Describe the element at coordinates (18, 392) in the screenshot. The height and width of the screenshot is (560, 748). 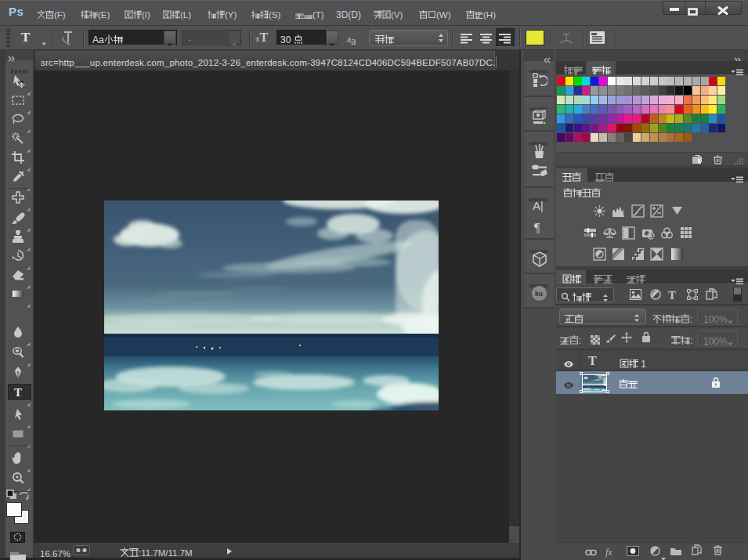
I see `svg-text: T` at that location.